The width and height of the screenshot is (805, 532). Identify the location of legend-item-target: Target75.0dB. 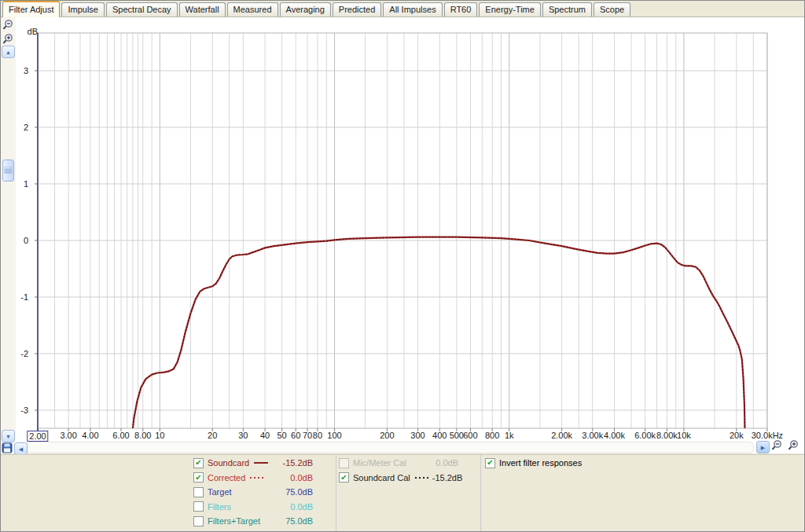
(253, 492).